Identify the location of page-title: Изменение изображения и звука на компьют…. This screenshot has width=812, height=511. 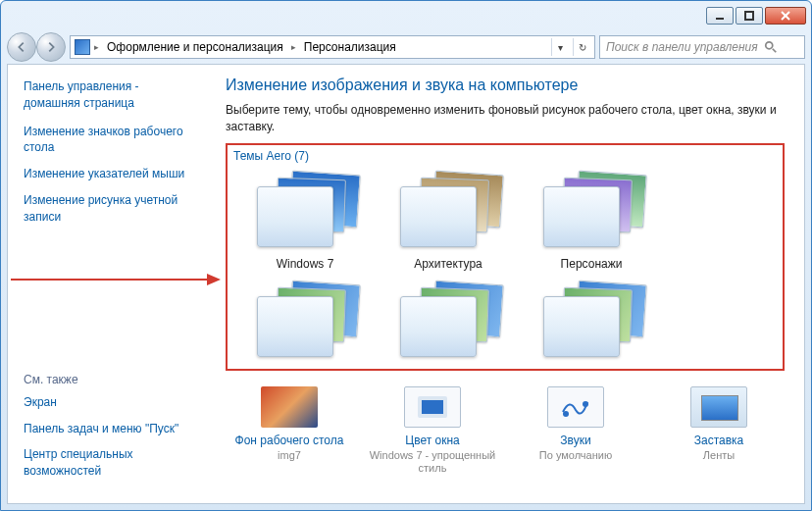
(505, 85).